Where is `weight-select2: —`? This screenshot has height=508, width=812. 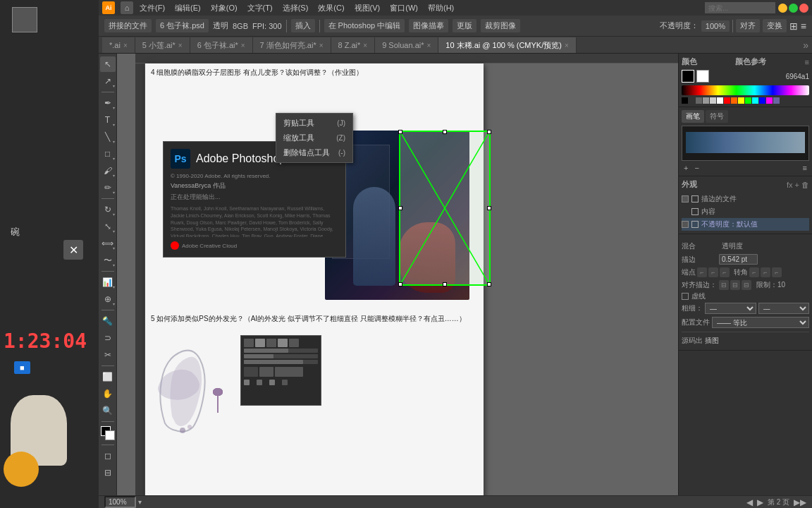 weight-select2: — is located at coordinates (784, 308).